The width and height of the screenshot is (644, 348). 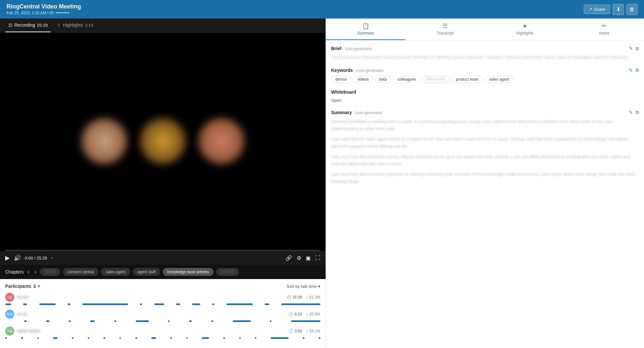 What do you see at coordinates (637, 113) in the screenshot?
I see `summary-copy-button: ⧉` at bounding box center [637, 113].